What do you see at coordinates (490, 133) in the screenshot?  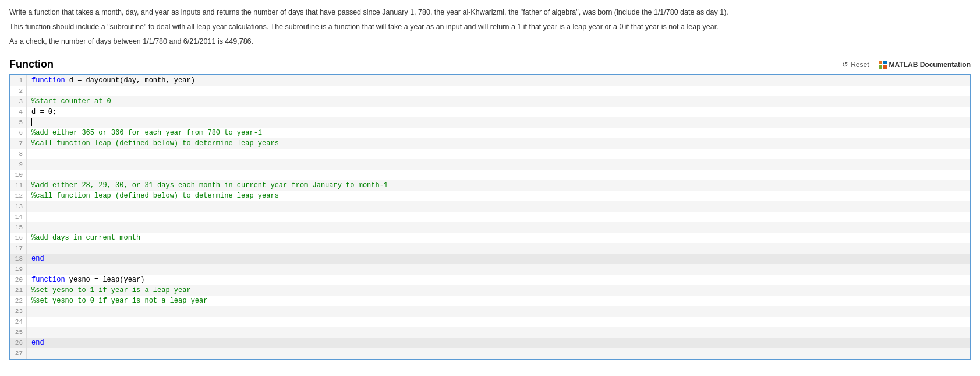 I see `code-line: 6%add either 365 or 366 for each year fr…` at bounding box center [490, 133].